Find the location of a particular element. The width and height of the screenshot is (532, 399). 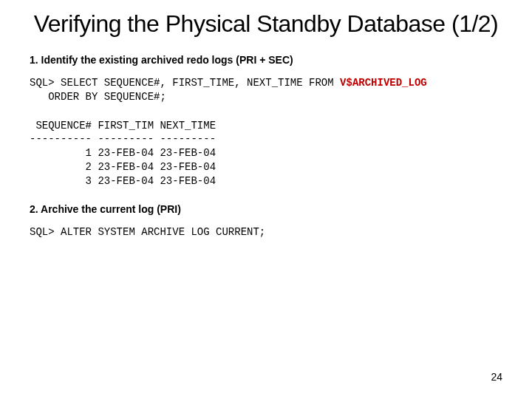

sql2-text: SQL> ALTER SYSTEM ARCHIVE LOG CURRENT; is located at coordinates (148, 232).